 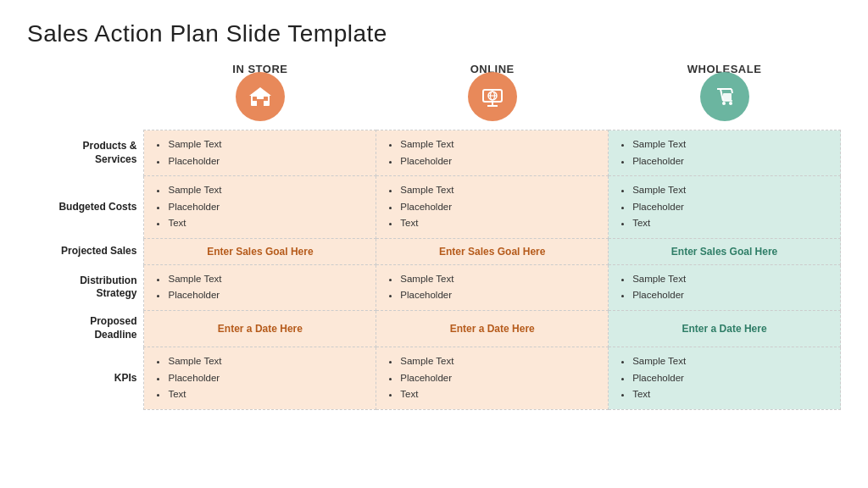 I want to click on instore-icon, so click(x=260, y=97).